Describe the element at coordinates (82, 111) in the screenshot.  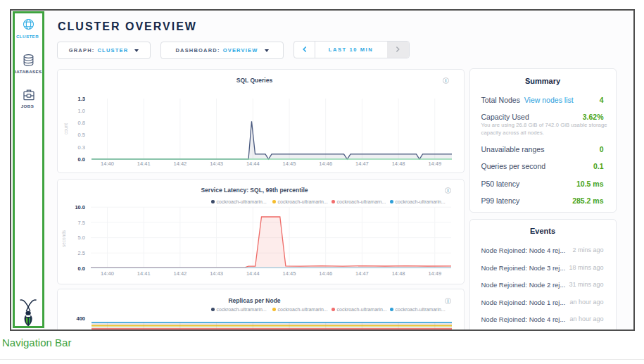
I see `svg-text: 1.0` at that location.